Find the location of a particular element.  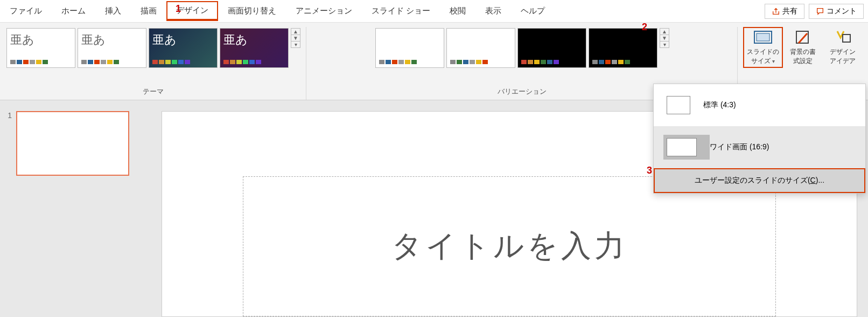

theme-thumb-1: 亜あ is located at coordinates (41, 48).